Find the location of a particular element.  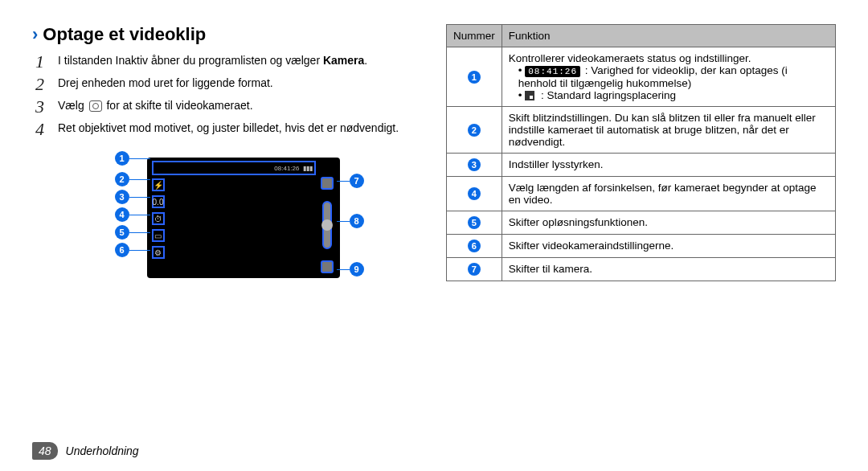

storage-icon is located at coordinates (530, 96).